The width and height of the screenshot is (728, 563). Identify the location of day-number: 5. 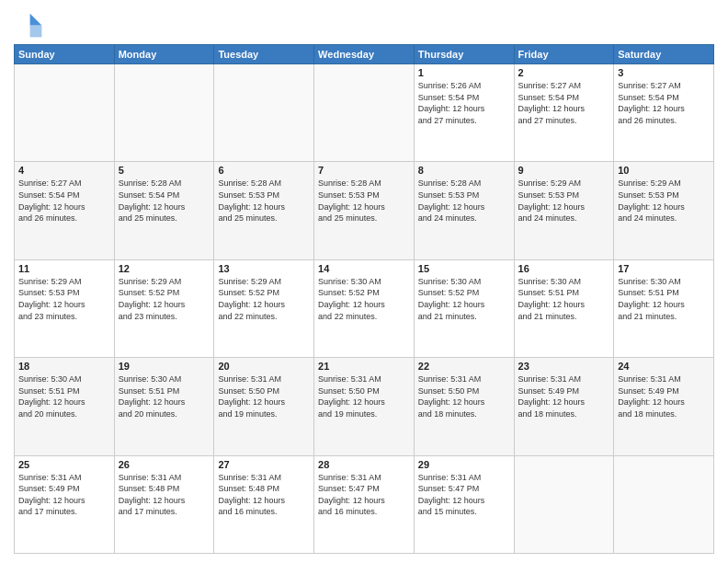
(165, 170).